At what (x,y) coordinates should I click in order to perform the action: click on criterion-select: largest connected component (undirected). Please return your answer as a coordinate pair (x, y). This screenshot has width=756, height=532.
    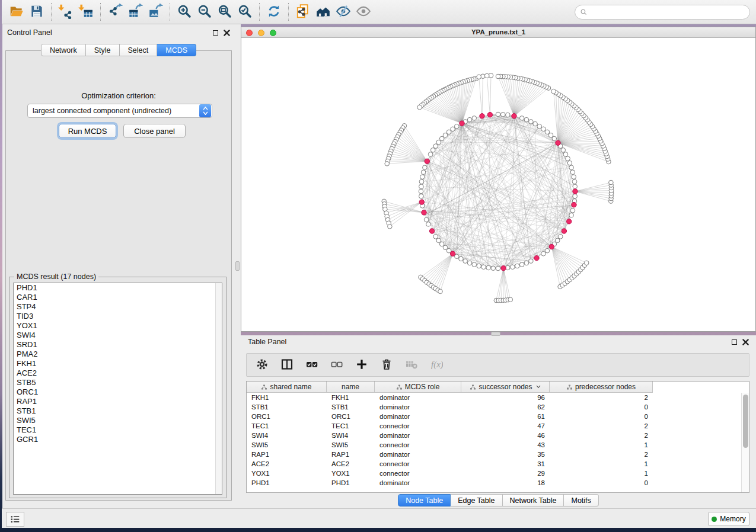
    Looking at the image, I should click on (120, 111).